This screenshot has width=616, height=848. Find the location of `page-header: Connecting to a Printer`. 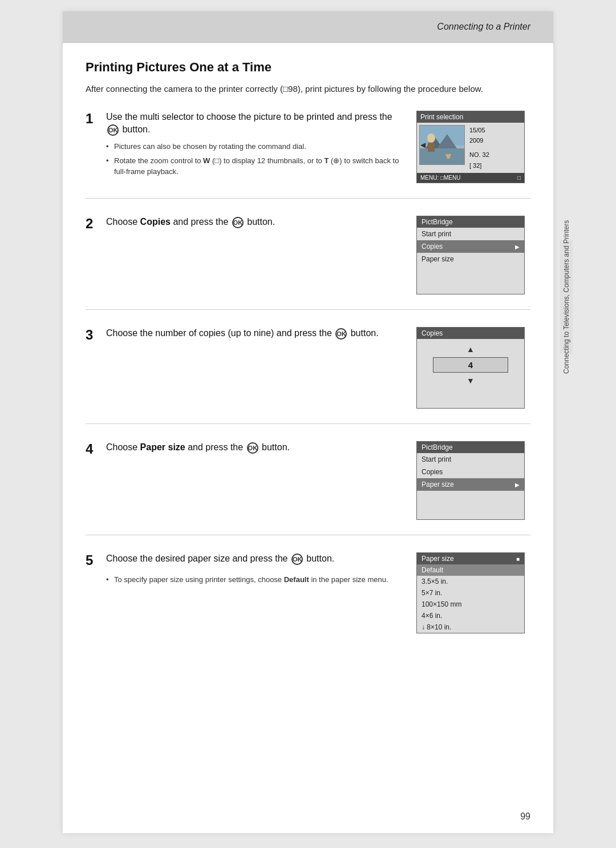

page-header: Connecting to a Printer is located at coordinates (308, 27).